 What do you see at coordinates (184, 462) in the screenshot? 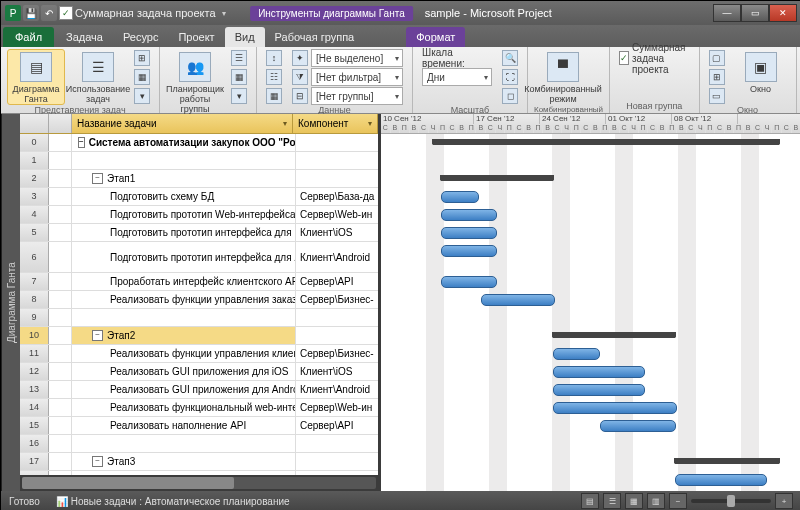
I see `task-name-cell: −Этап3` at bounding box center [184, 462].